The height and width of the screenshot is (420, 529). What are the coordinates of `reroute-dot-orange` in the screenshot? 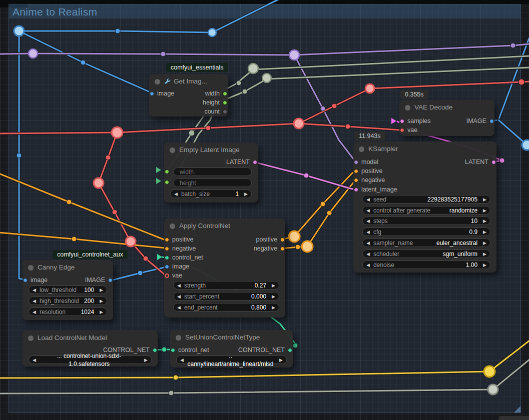 It's located at (294, 236).